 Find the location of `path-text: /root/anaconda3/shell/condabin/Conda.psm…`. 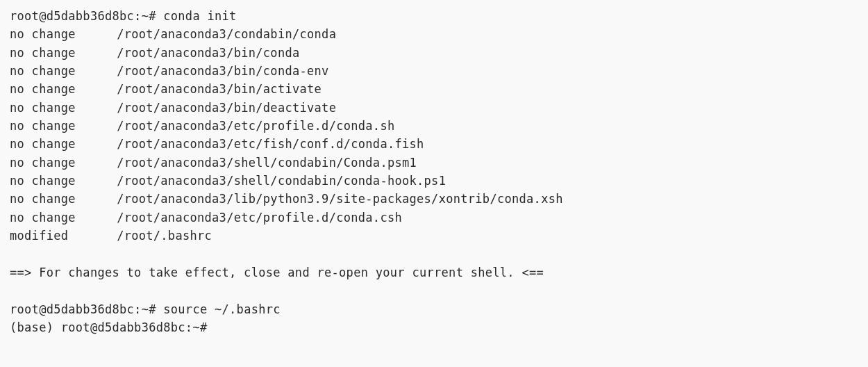

path-text: /root/anaconda3/shell/condabin/Conda.psm… is located at coordinates (267, 163).